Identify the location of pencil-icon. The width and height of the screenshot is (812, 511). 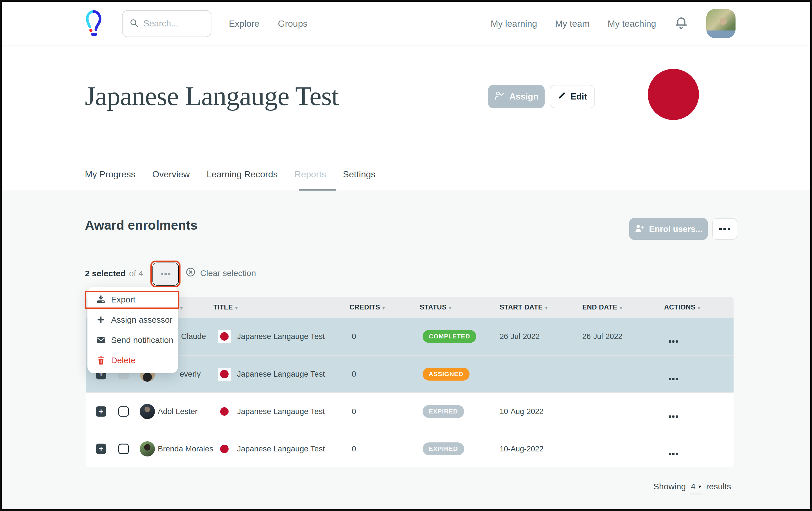
(562, 97).